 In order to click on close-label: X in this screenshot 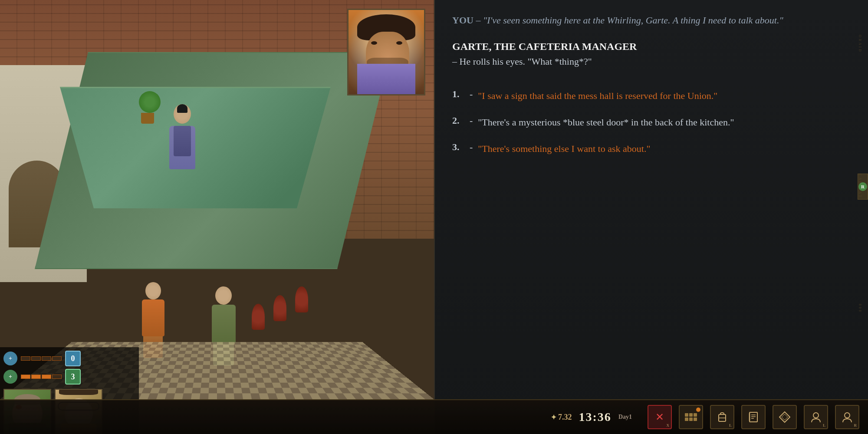, I will do `click(668, 425)`.